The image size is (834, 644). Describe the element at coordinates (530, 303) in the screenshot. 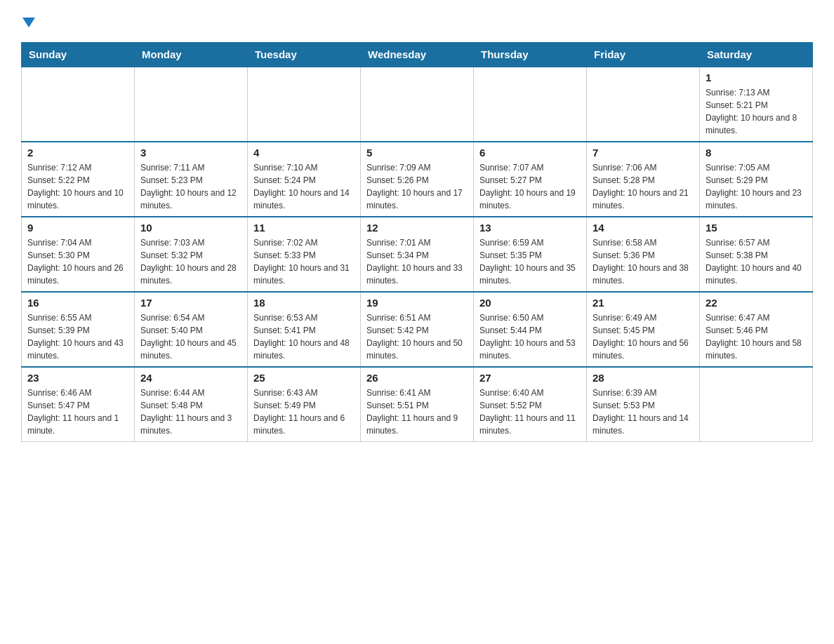

I see `day-number: 20` at that location.